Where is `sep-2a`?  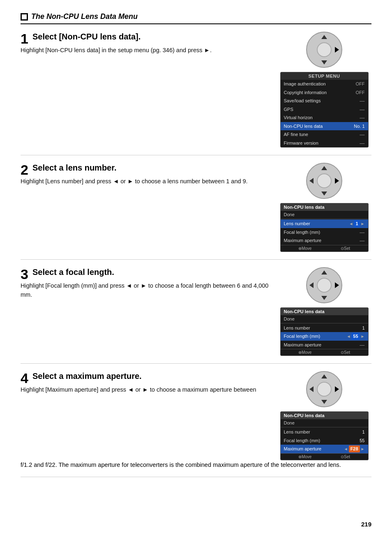 sep-2a is located at coordinates (325, 219).